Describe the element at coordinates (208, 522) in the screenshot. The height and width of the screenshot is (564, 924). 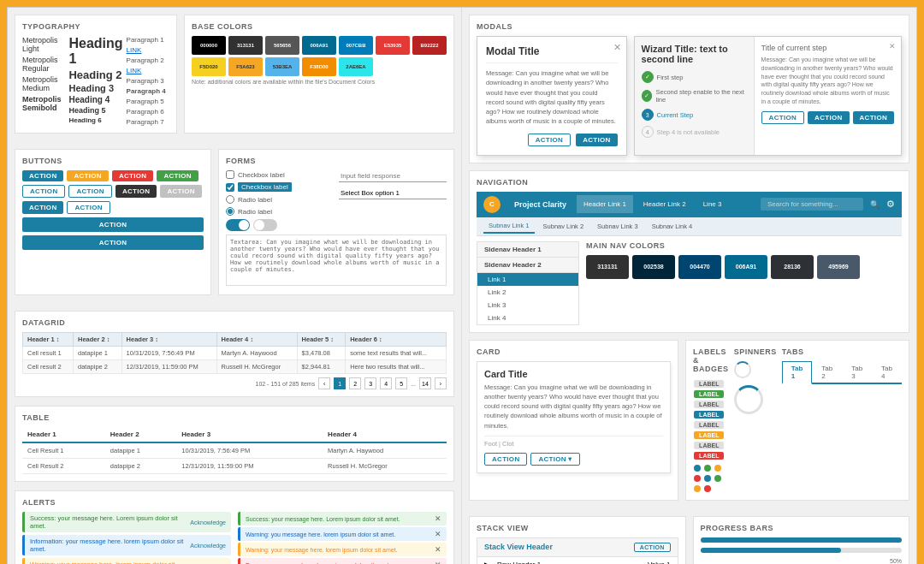
I see `alert-success-action: Acknowledge` at that location.